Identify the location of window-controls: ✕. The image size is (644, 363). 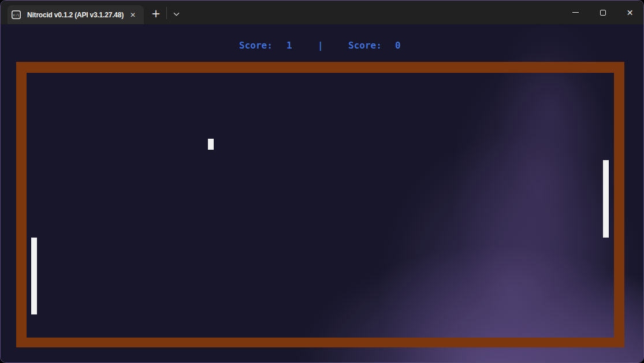
(603, 13).